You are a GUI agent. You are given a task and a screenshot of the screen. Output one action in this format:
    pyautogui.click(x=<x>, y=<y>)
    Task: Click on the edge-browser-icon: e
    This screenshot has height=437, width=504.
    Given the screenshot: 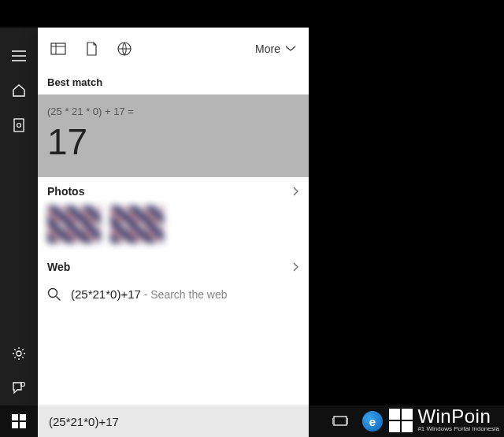 What is the action you would take?
    pyautogui.click(x=372, y=421)
    